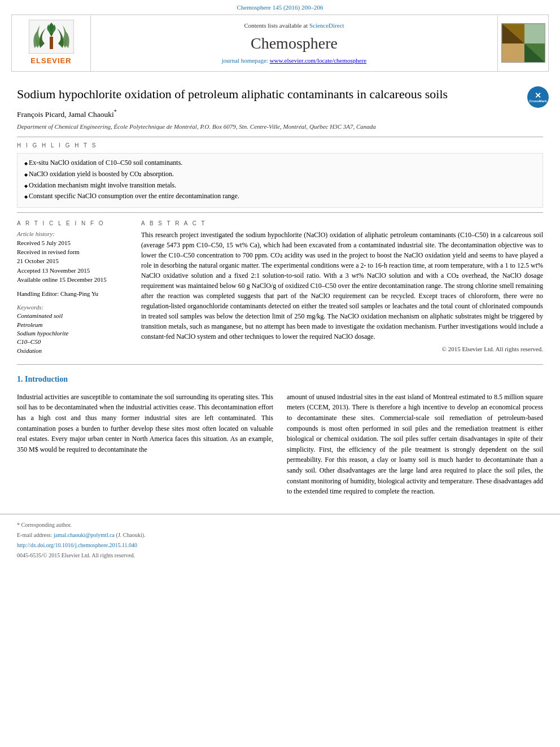 Image resolution: width=560 pixels, height=747 pixels. I want to click on journal-thumbnail, so click(523, 43).